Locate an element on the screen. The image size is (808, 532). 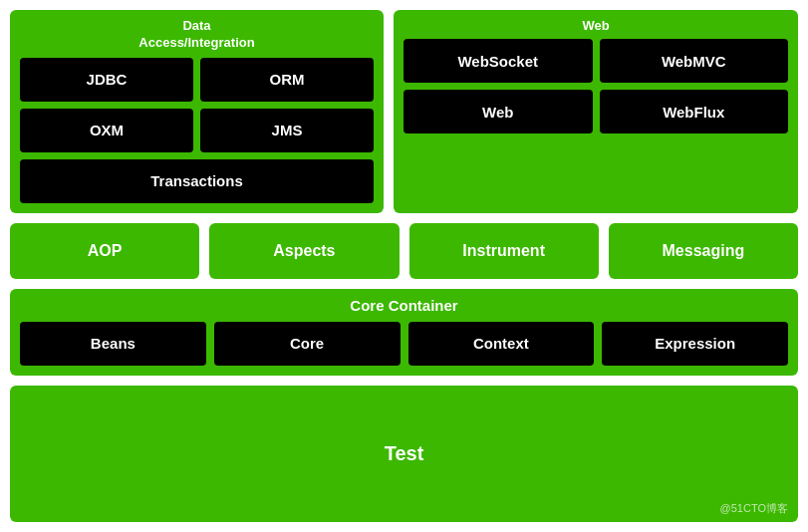
aspects-box: Aspects is located at coordinates (304, 251).